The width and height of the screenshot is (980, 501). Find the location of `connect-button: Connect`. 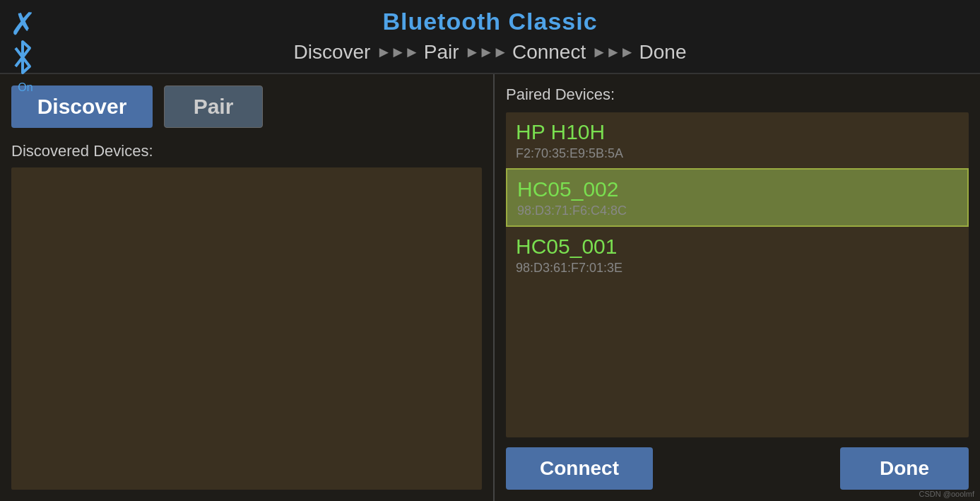

connect-button: Connect is located at coordinates (579, 468).